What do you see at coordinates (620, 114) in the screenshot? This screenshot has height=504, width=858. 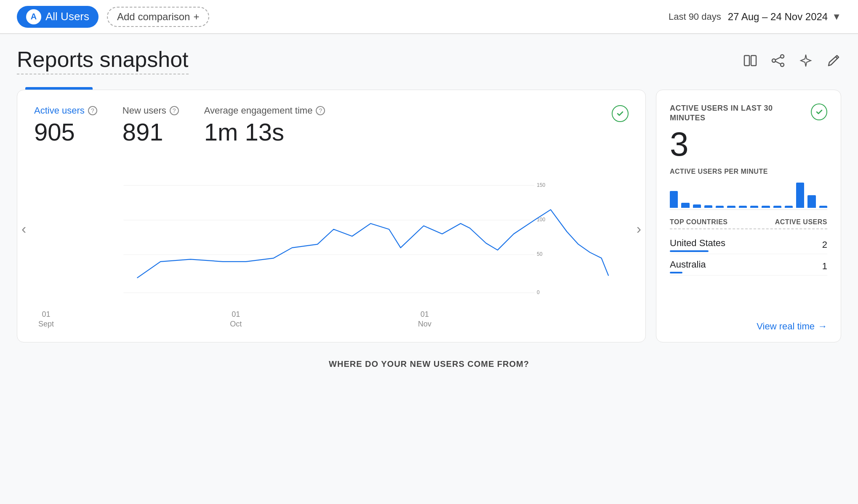 I see `data-verified-icon` at bounding box center [620, 114].